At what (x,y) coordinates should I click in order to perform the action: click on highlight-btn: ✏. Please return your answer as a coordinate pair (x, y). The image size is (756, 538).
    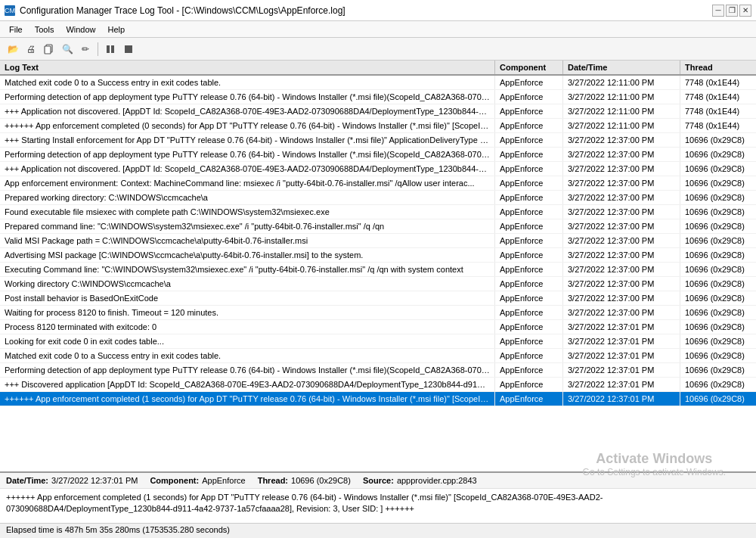
    Looking at the image, I should click on (85, 49).